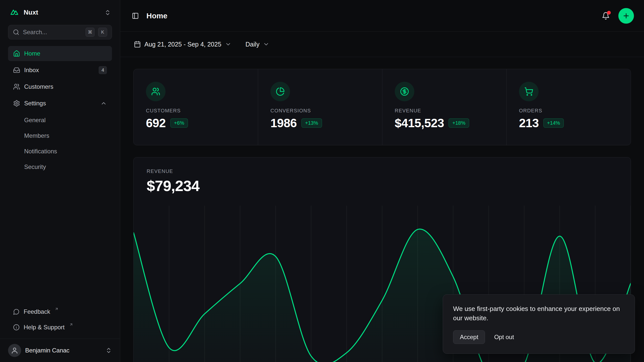 The height and width of the screenshot is (362, 644). What do you see at coordinates (17, 103) in the screenshot?
I see `gear-icon` at bounding box center [17, 103].